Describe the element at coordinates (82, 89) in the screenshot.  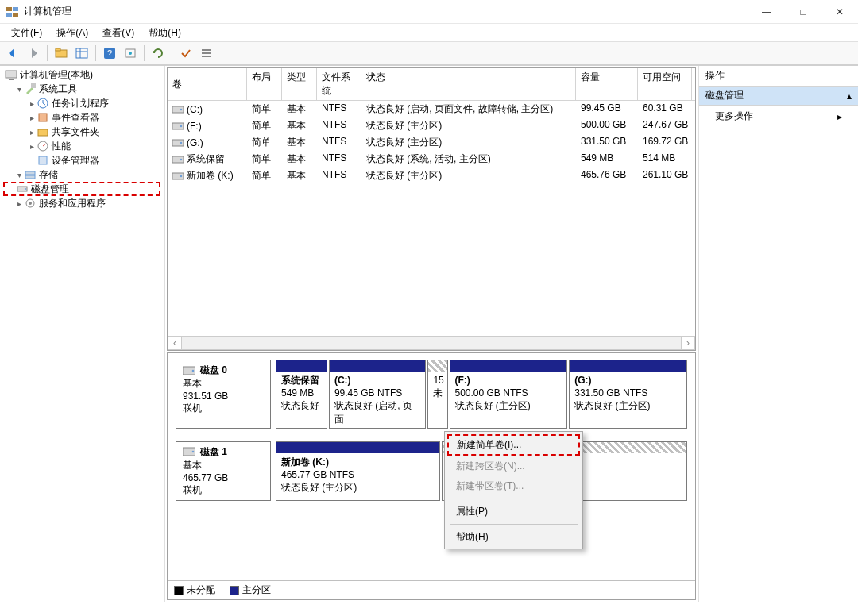
I see `tree-sysitem: ▾ 系统工具` at that location.